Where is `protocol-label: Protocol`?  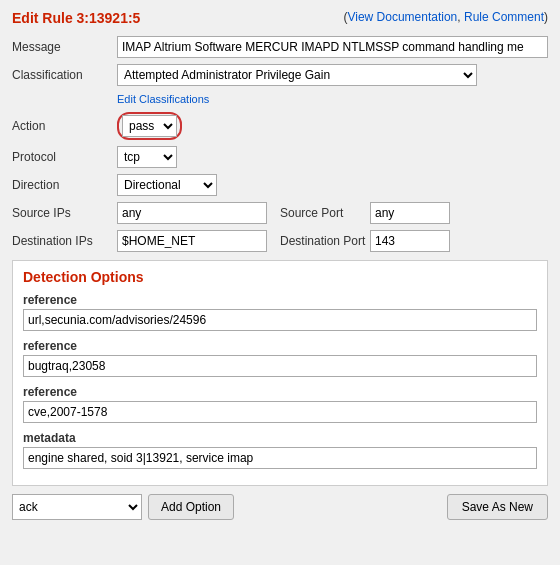
protocol-label: Protocol is located at coordinates (64, 157).